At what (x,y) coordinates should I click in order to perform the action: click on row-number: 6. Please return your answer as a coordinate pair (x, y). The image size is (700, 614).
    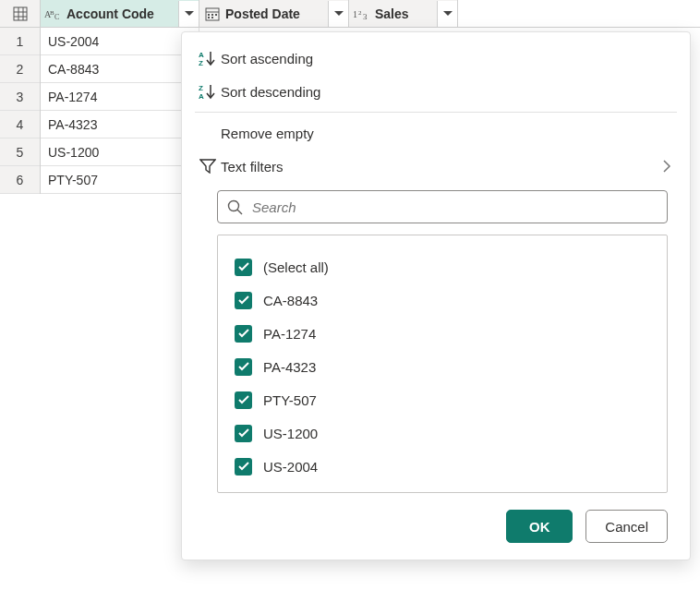
    Looking at the image, I should click on (20, 180).